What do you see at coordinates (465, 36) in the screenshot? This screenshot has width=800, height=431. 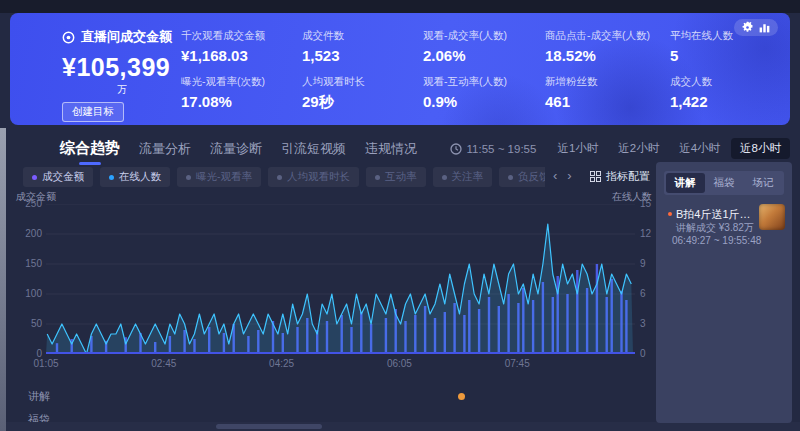 I see `metric-label: 观看-成交率(人数)` at bounding box center [465, 36].